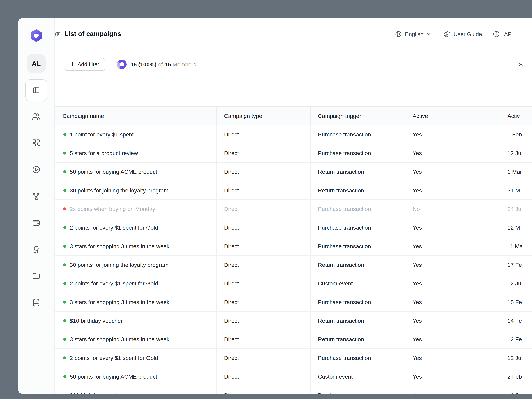 The height and width of the screenshot is (399, 532). Describe the element at coordinates (36, 63) in the screenshot. I see `account-avatar: AL` at that location.